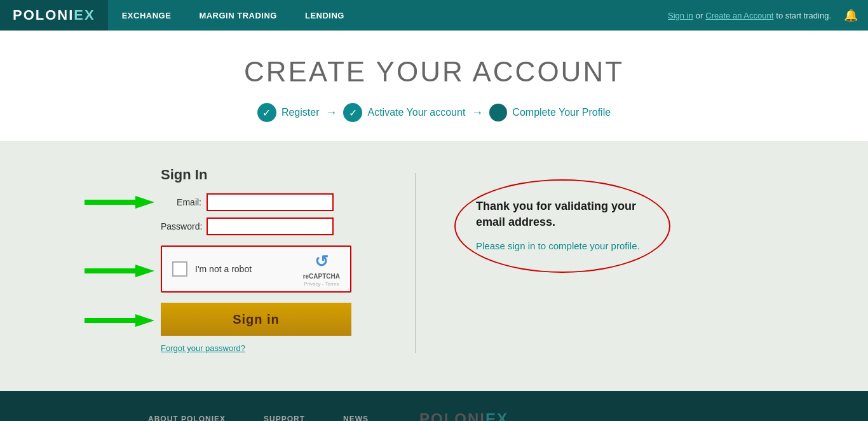  I want to click on arrow-email-icon, so click(119, 202).